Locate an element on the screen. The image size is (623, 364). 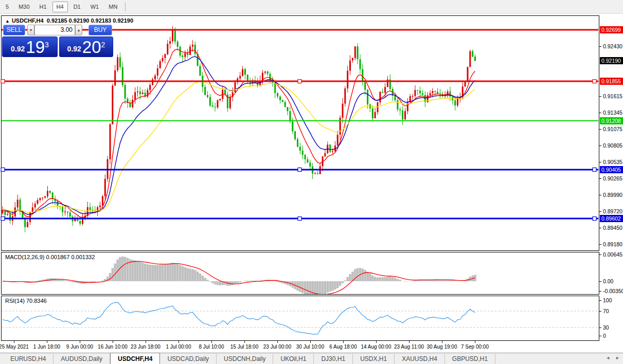
price-level-tag: 0.92190 is located at coordinates (611, 61).